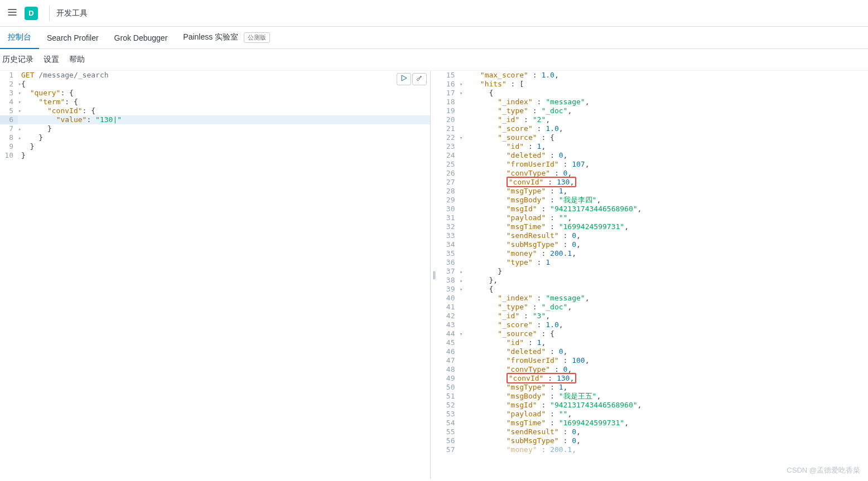 The height and width of the screenshot is (481, 868). Describe the element at coordinates (434, 38) in the screenshot. I see `nav-tabs: 控制台 Search Profiler Grok Debugger Painle…` at that location.